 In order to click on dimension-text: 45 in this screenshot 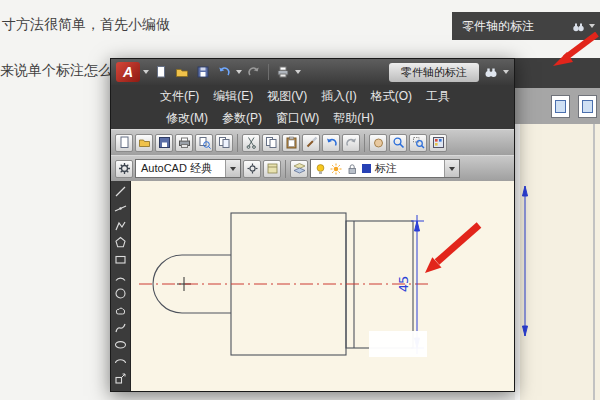, I will do `click(404, 284)`.